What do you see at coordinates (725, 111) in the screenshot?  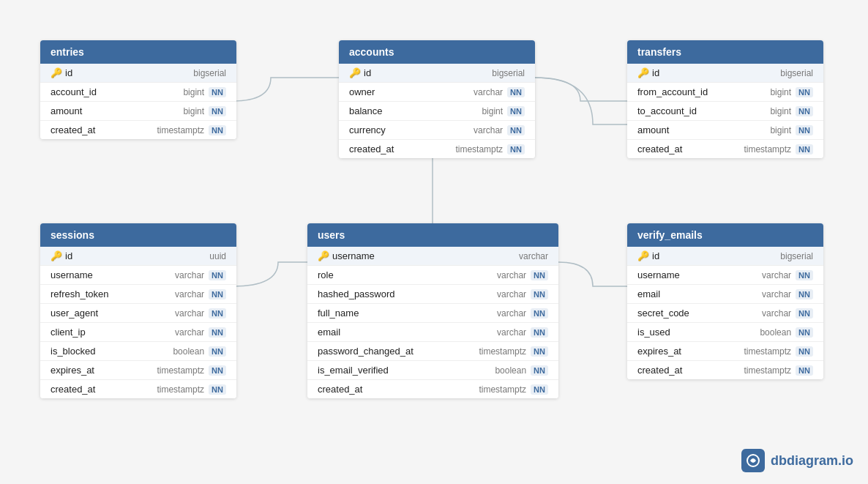 I see `table-row: to_account_id bigint NN` at bounding box center [725, 111].